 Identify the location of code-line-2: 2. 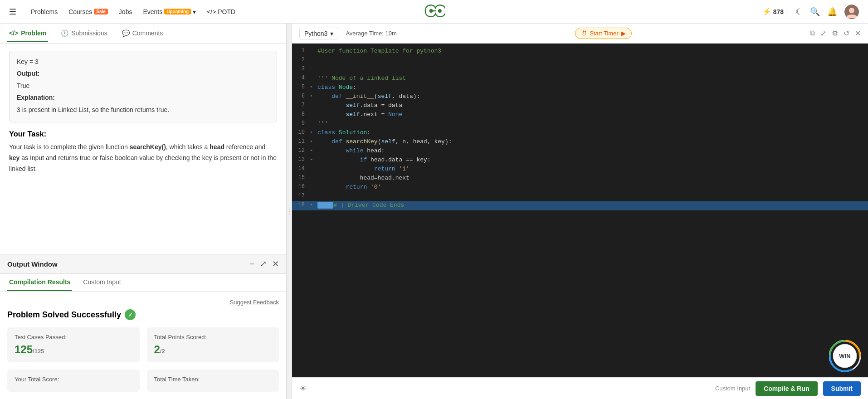
(580, 61).